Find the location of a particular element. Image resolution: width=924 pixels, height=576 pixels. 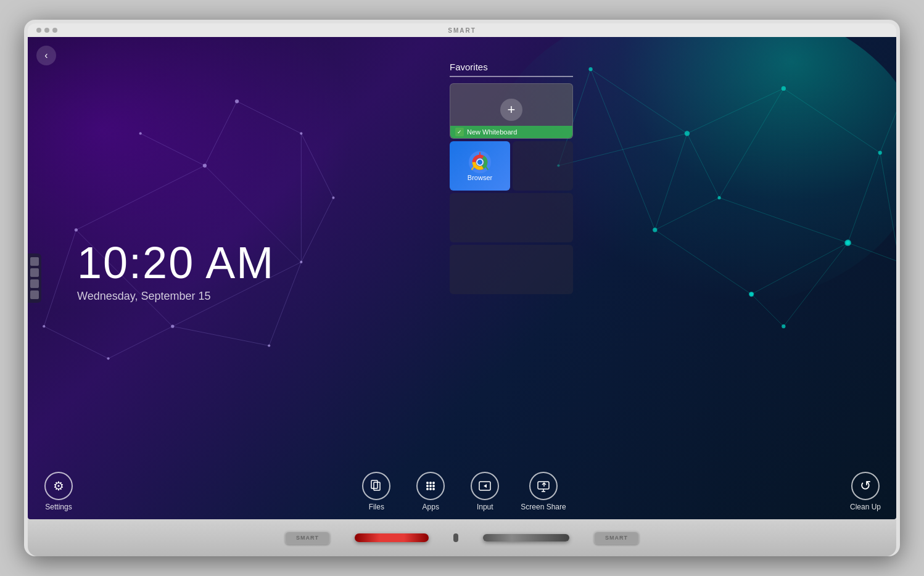

screen-share-icon-circle is located at coordinates (543, 486).